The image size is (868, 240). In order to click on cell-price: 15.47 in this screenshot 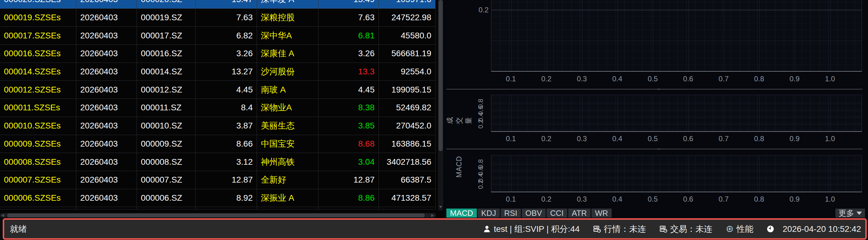, I will do `click(226, 4)`.